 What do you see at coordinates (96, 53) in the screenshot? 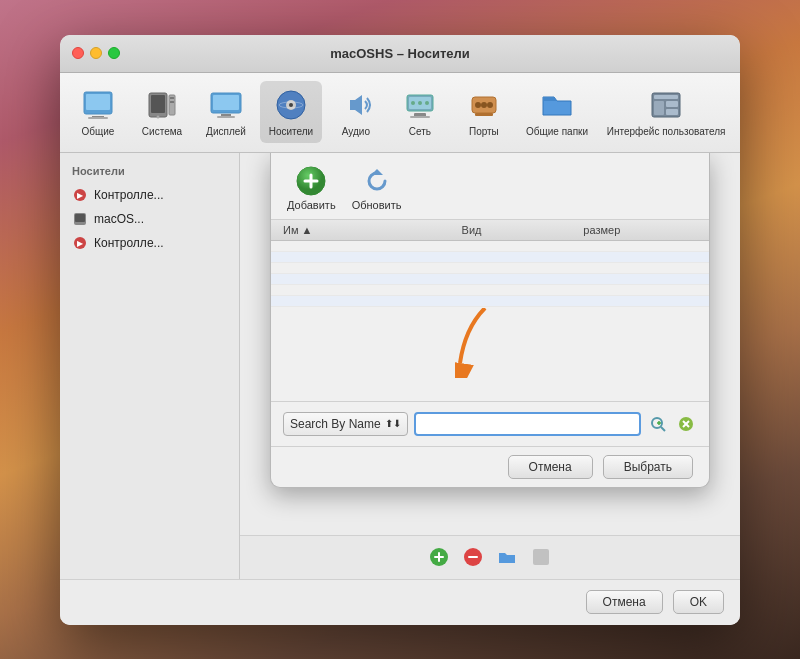
I see `minimize-button` at bounding box center [96, 53].